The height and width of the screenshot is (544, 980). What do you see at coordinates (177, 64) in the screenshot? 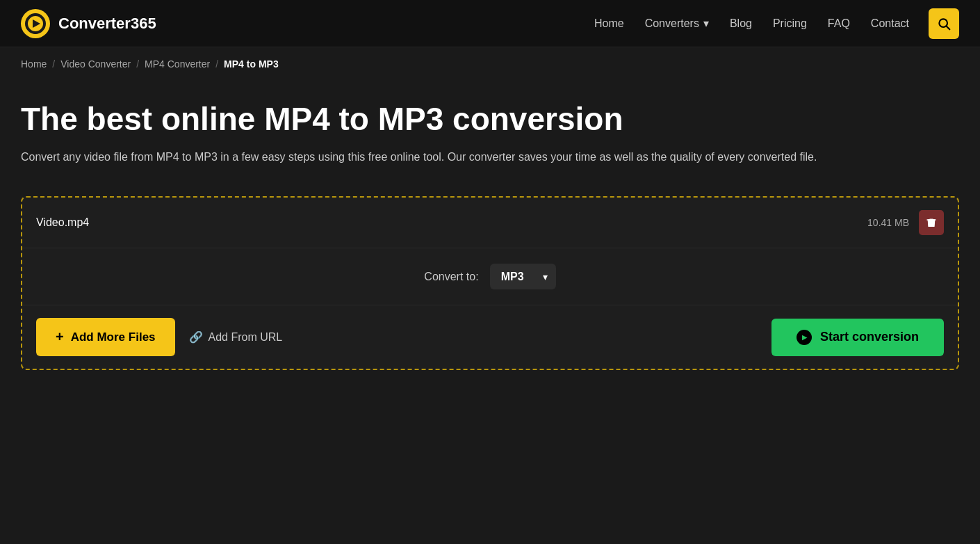
I see `breadcrumb-mp4-converter: MP4 Converter` at bounding box center [177, 64].